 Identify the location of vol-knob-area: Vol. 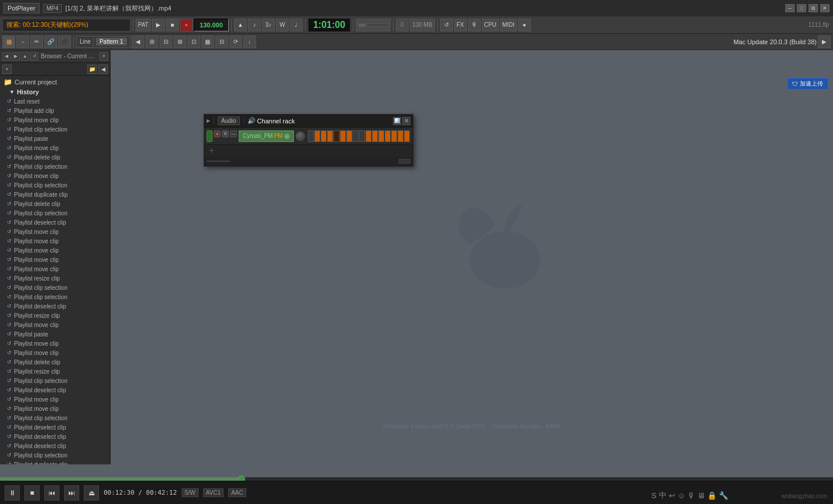
(373, 25).